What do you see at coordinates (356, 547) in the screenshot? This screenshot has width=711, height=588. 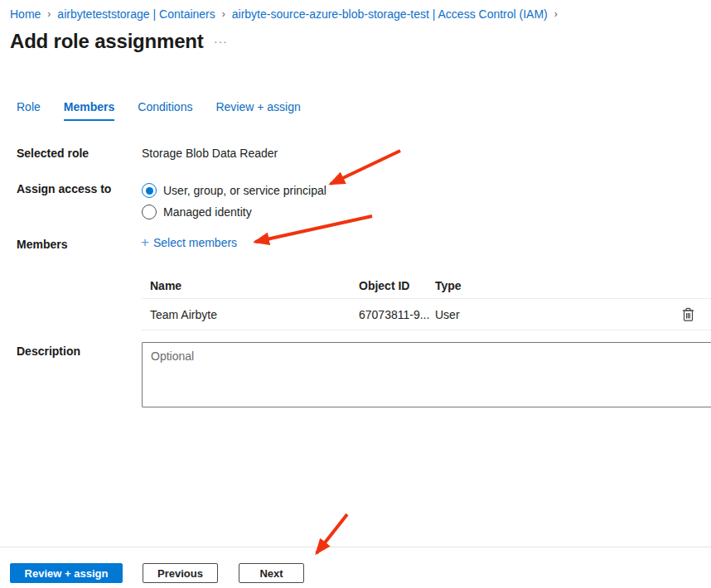 I see `footer-divider` at bounding box center [356, 547].